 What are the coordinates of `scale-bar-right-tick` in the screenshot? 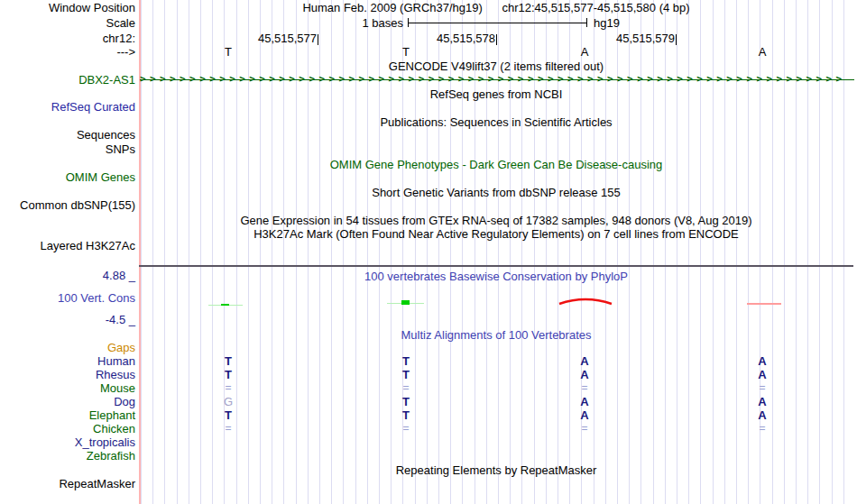 It's located at (586, 23).